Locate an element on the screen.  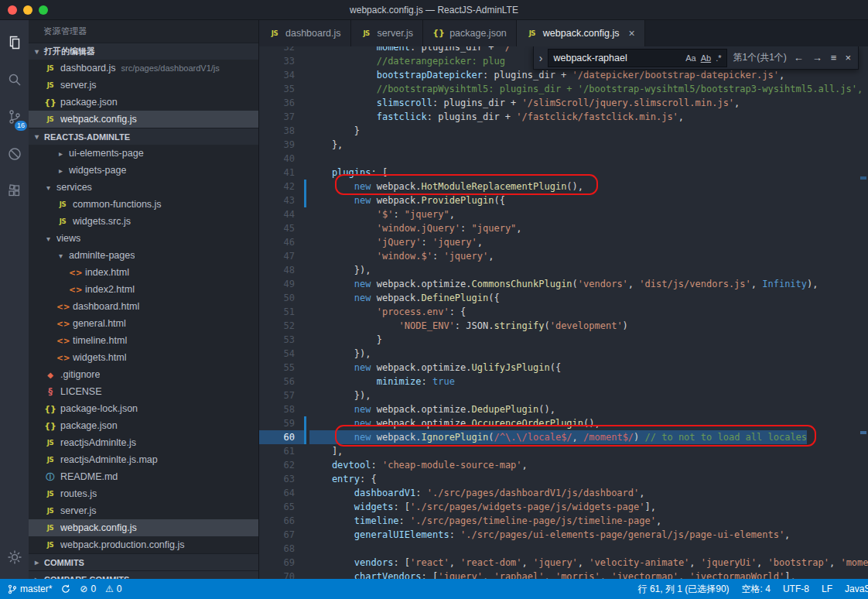
line-number: 37 is located at coordinates (277, 117).